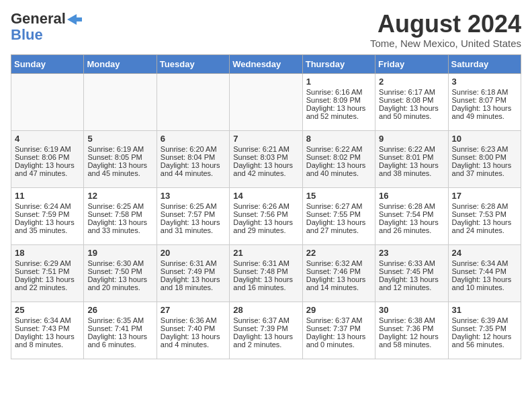 This screenshot has height=411, width=532. What do you see at coordinates (266, 216) in the screenshot?
I see `calendar-cell: 14Sunrise: 6:26 AMSunset: 7:56 PMDayligh…` at bounding box center [266, 216].